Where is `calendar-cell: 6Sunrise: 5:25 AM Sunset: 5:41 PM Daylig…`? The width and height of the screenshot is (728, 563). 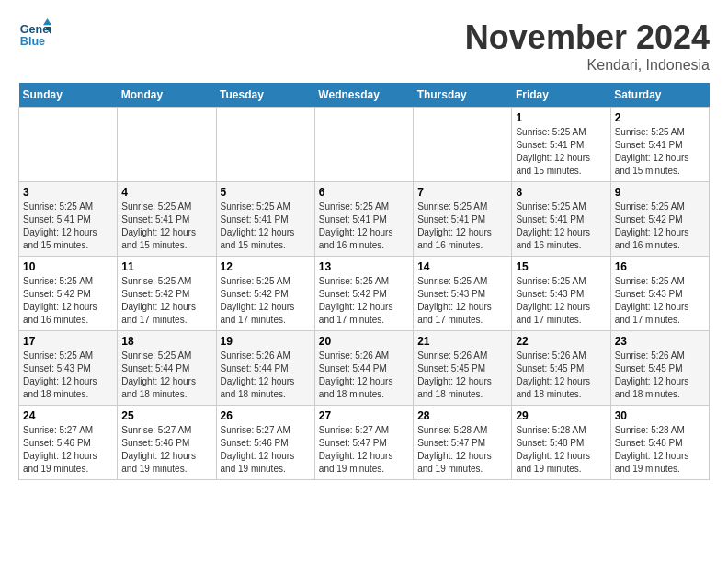 calendar-cell: 6Sunrise: 5:25 AM Sunset: 5:41 PM Daylig… is located at coordinates (364, 219).